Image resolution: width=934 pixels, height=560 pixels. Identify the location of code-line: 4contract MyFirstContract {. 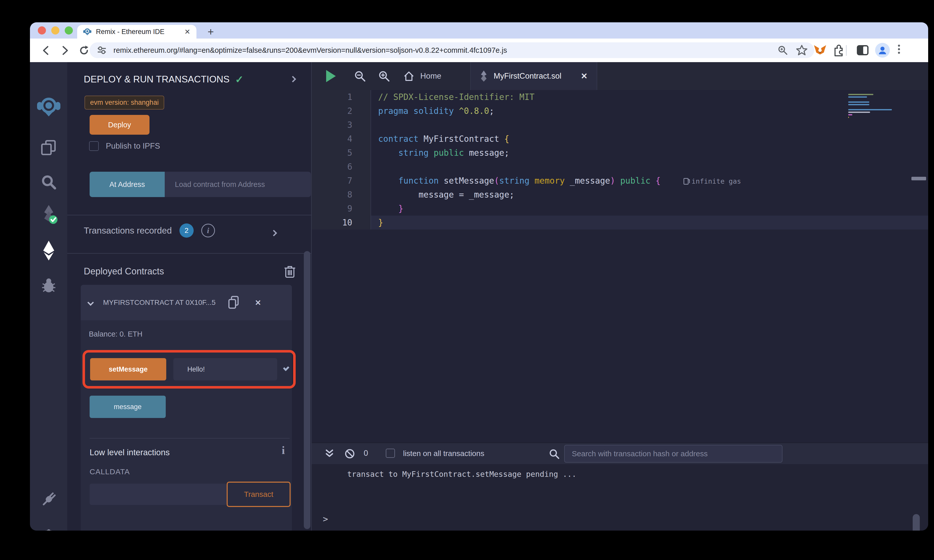
(620, 139).